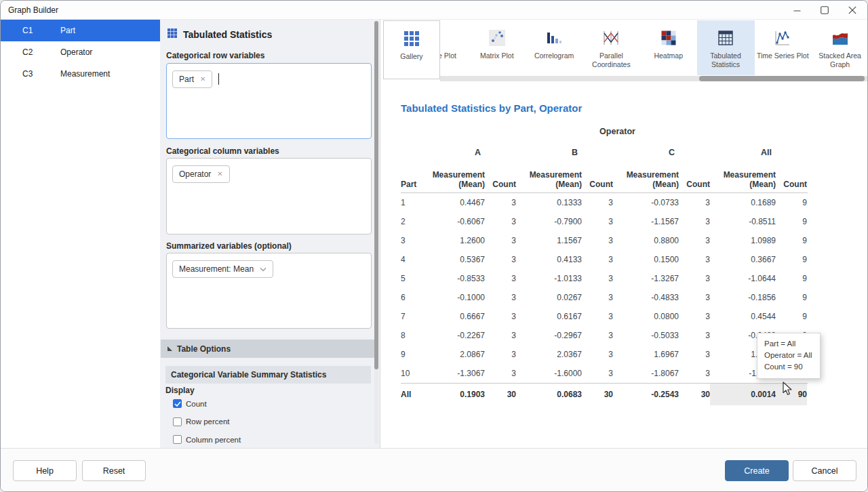 This screenshot has width=868, height=492. What do you see at coordinates (376, 195) in the screenshot?
I see `panel-scrollbar-thumb` at bounding box center [376, 195].